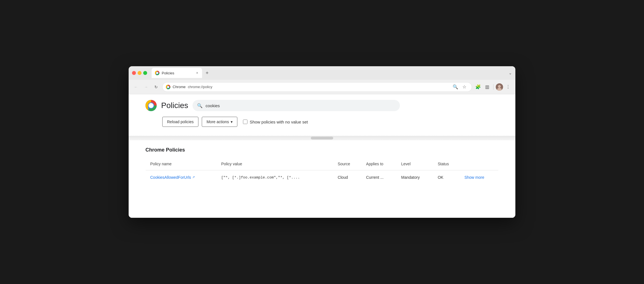 The width and height of the screenshot is (644, 284). Describe the element at coordinates (200, 106) in the screenshot. I see `search-icon: 🔍` at that location.